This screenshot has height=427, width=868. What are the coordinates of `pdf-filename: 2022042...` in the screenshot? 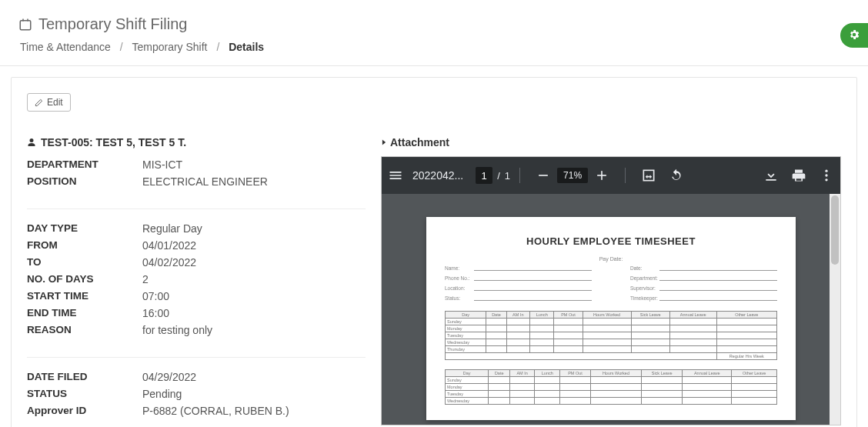 It's located at (438, 175).